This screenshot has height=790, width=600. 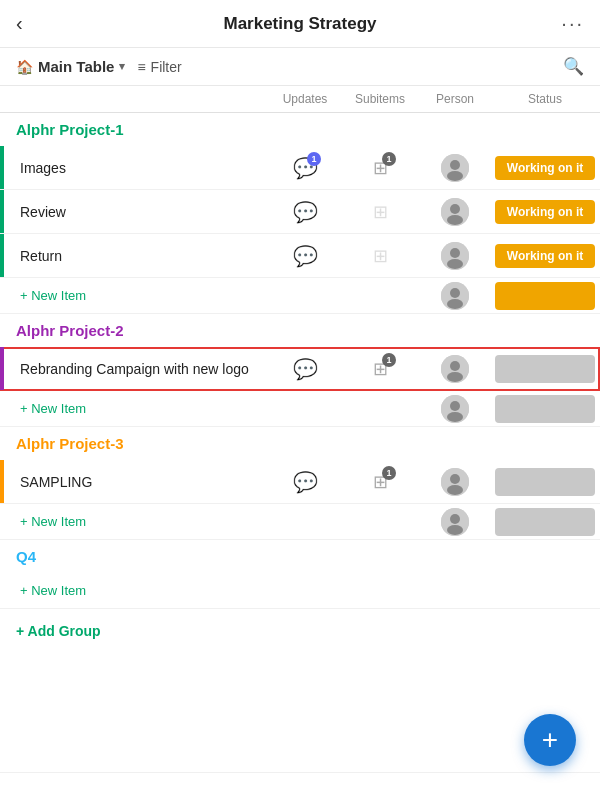 I want to click on col-updates-header: Updates, so click(x=305, y=99).